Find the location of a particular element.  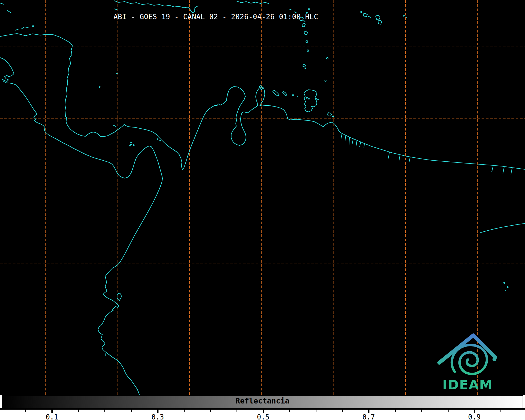

island-san-andres is located at coordinates (100, 87).